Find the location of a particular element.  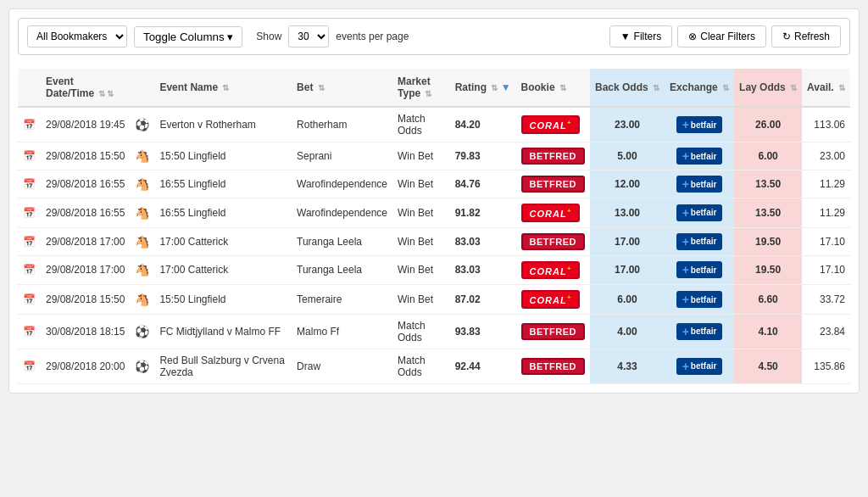

col-lay-odds: Lay Odds ⇅ is located at coordinates (768, 88).